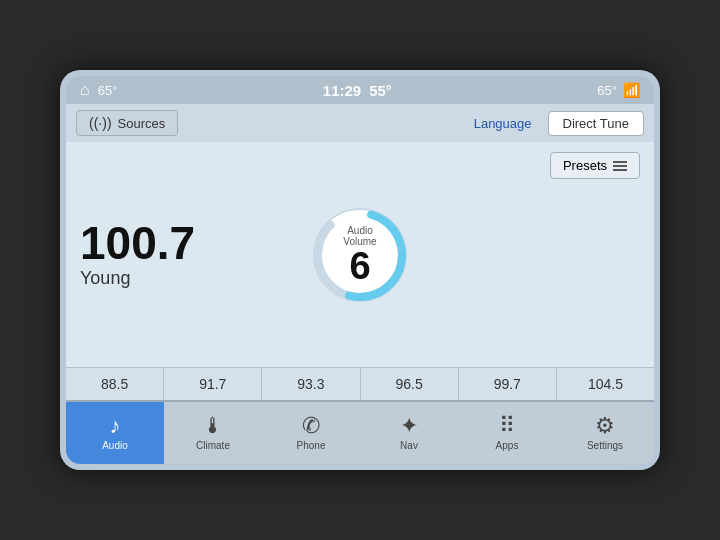 The height and width of the screenshot is (540, 720). I want to click on sources-button: ((·)) Sources, so click(127, 123).